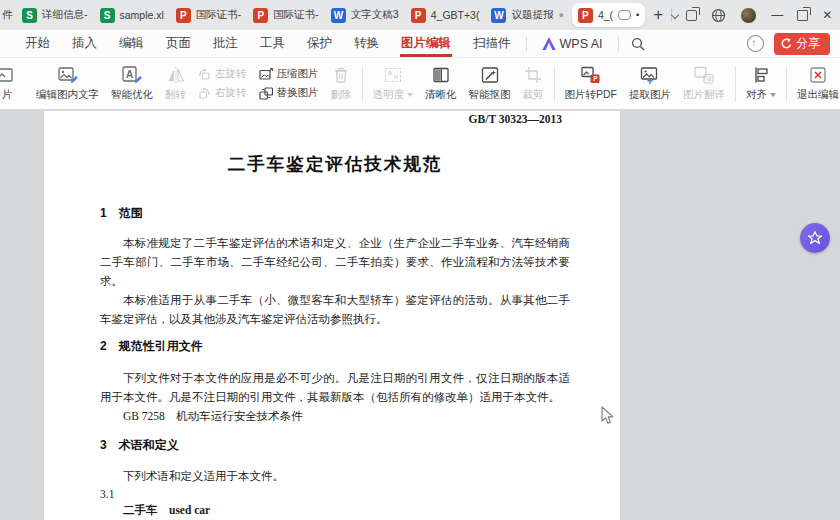  I want to click on sharpen-button: 清晰化, so click(441, 84).